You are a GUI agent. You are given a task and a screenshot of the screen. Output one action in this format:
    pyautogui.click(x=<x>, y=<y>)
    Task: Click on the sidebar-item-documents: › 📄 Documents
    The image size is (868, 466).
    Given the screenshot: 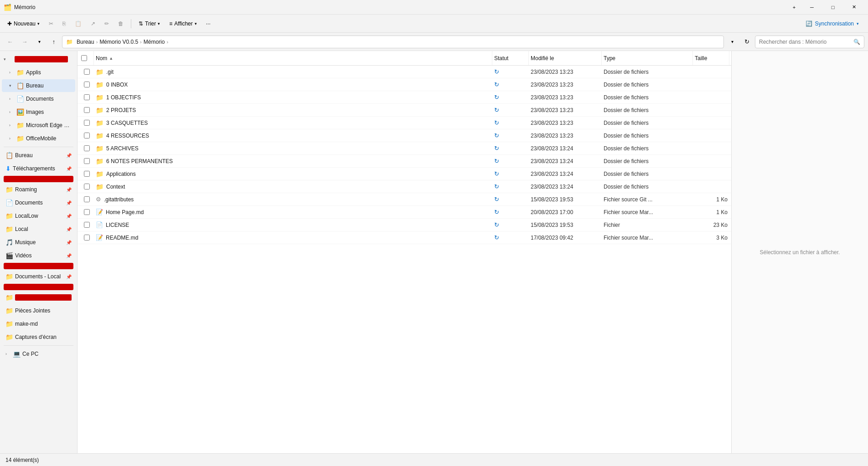 What is the action you would take?
    pyautogui.click(x=38, y=99)
    